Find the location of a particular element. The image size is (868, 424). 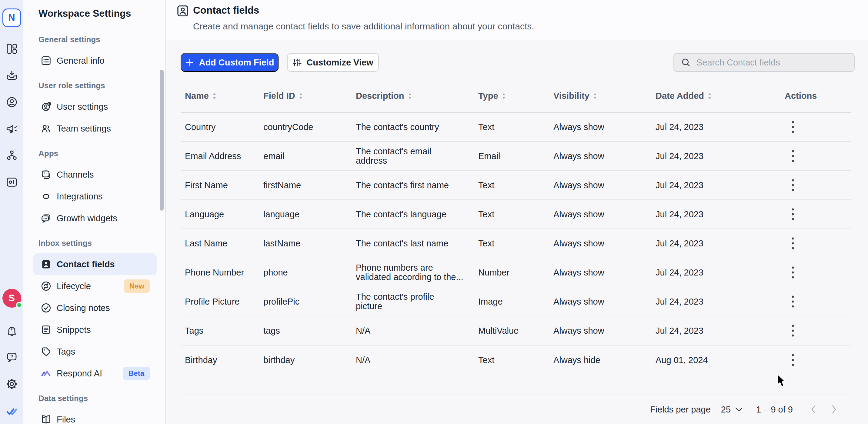

previous-page-button is located at coordinates (813, 410).